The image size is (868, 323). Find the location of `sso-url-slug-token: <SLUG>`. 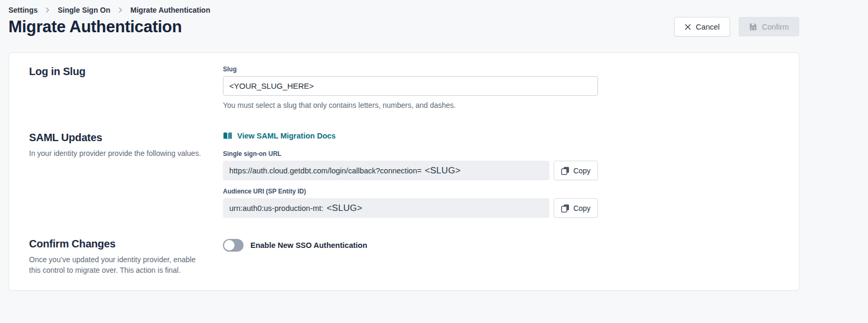

sso-url-slug-token: <SLUG> is located at coordinates (443, 171).